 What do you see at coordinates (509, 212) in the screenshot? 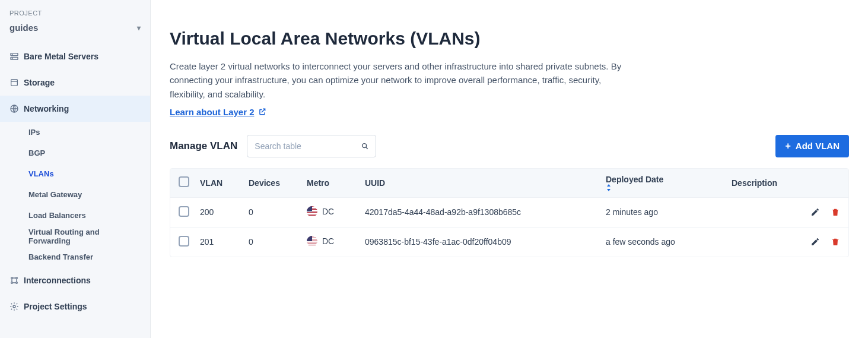
I see `table-row: 200 0 DC 42017da5-4a44-48ad-a92b-a9f1308…` at bounding box center [509, 212].